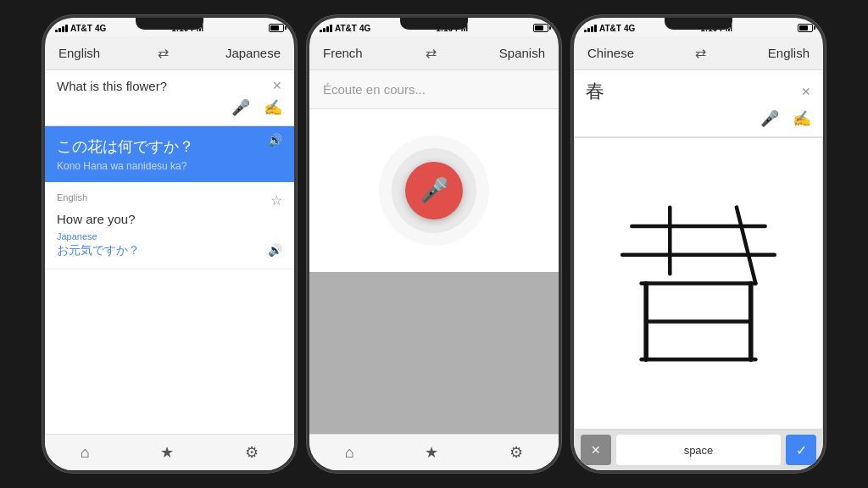 Image resolution: width=868 pixels, height=488 pixels. I want to click on nav-settings-2: ⚙, so click(516, 452).